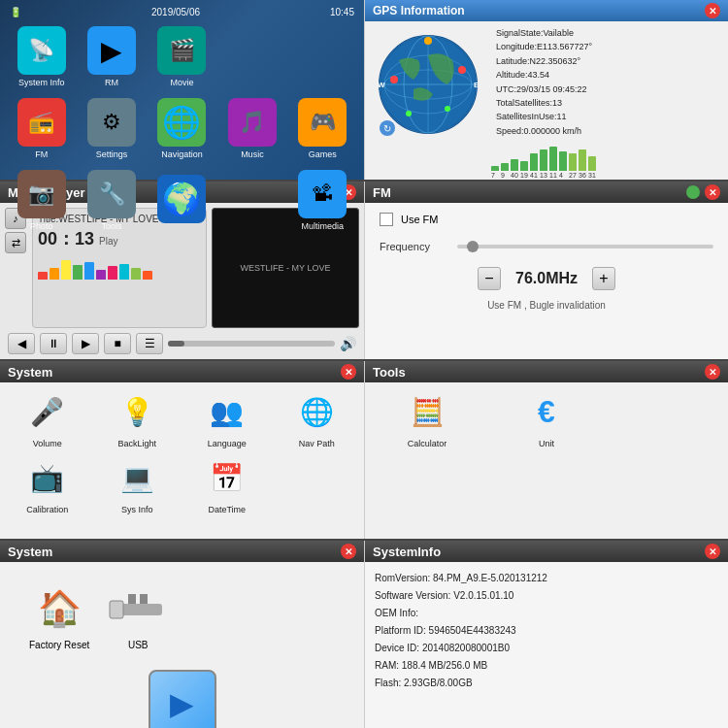 The height and width of the screenshot is (728, 728). I want to click on fm-use-label: Use FM, so click(419, 219).